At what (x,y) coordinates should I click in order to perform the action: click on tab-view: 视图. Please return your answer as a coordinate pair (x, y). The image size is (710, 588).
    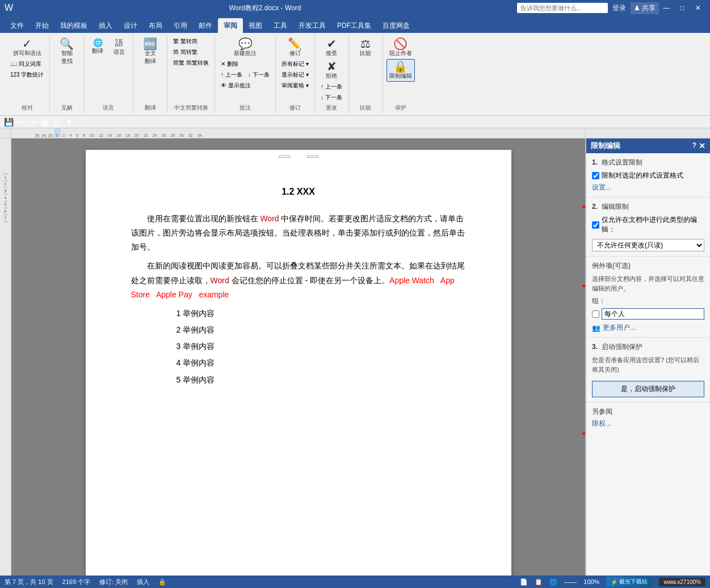
    Looking at the image, I should click on (255, 26).